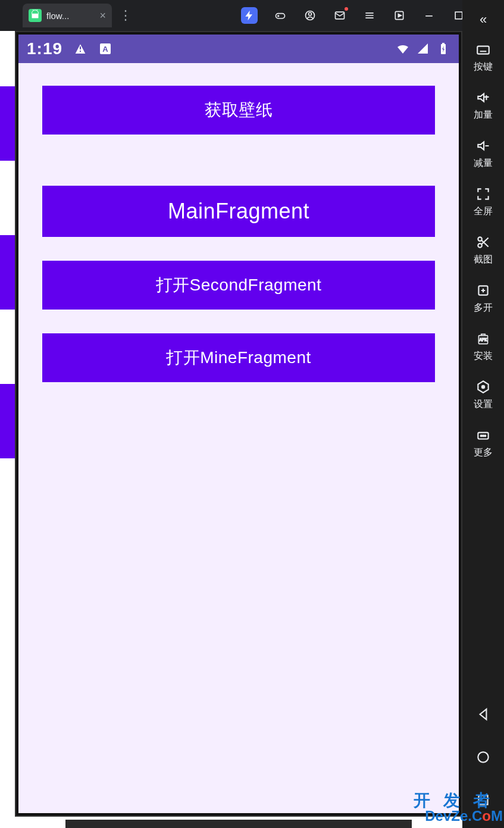  Describe the element at coordinates (239, 49) in the screenshot. I see `android-status-bar: 1:19 A` at that location.